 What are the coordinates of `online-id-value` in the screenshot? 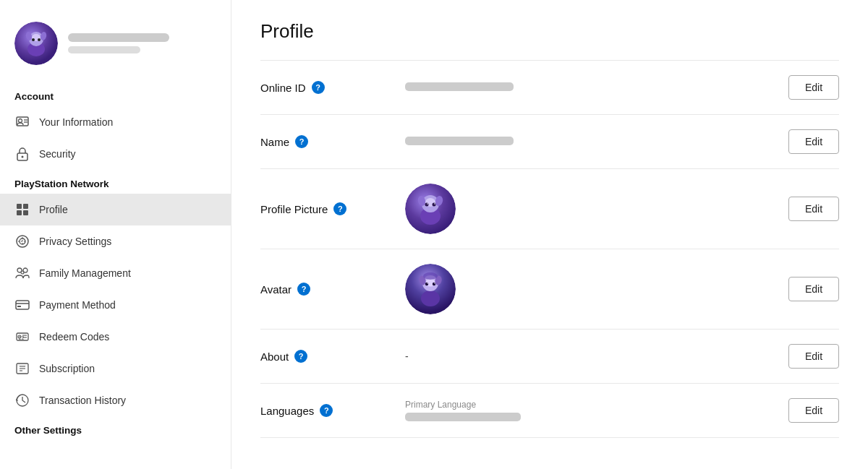 It's located at (590, 87).